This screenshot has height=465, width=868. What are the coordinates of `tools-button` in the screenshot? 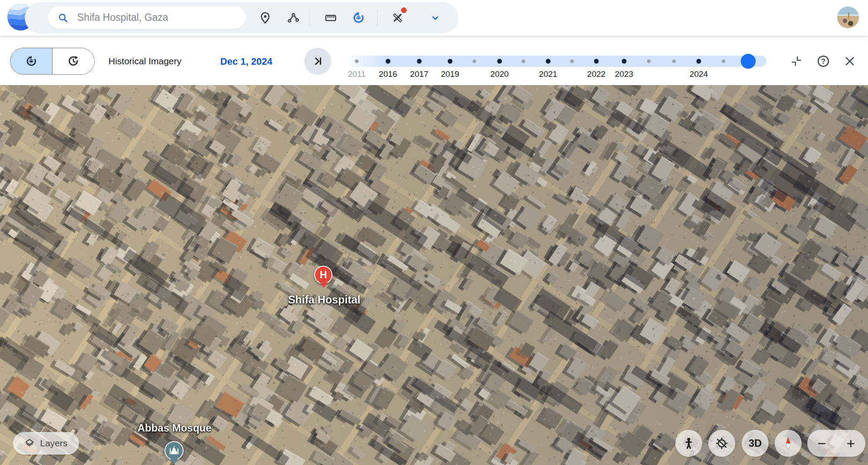 It's located at (398, 18).